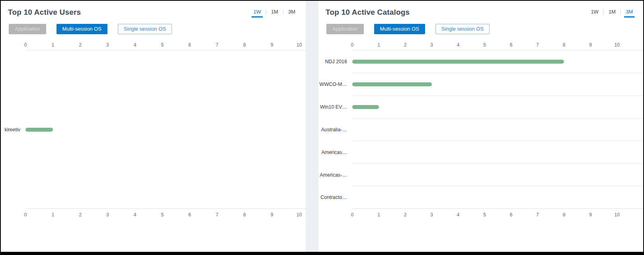 The width and height of the screenshot is (644, 255). Describe the element at coordinates (335, 130) in the screenshot. I see `category-label: Australia-…` at that location.